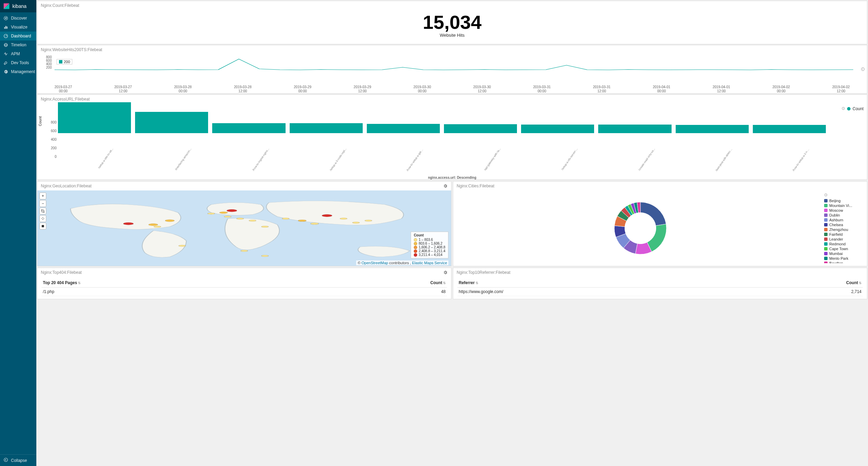 The height and width of the screenshot is (466, 868). Describe the element at coordinates (844, 201) in the screenshot. I see `legend-item: Beijing` at that location.